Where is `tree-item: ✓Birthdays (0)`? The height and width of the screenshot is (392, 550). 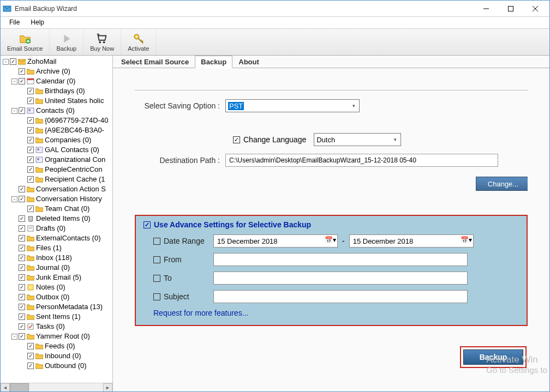
tree-item: ✓Birthdays (0) is located at coordinates (57, 91).